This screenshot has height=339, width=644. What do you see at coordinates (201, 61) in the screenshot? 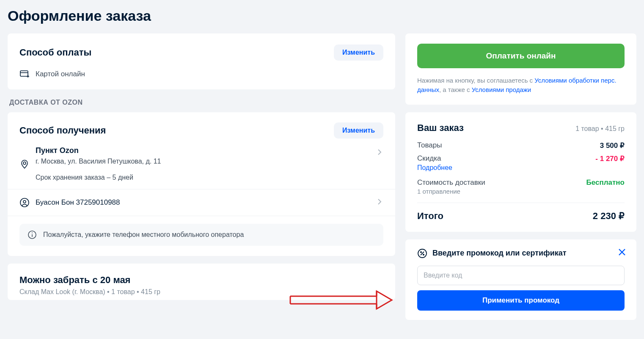
I see `payment-card: Способ оплаты Изменить Картой онлайн` at bounding box center [201, 61].